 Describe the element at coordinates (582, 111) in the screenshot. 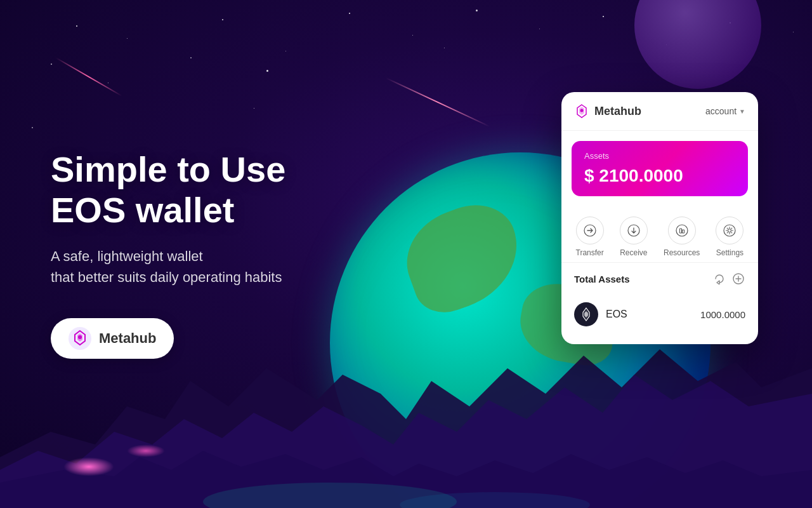

I see `card-logo-icon` at that location.